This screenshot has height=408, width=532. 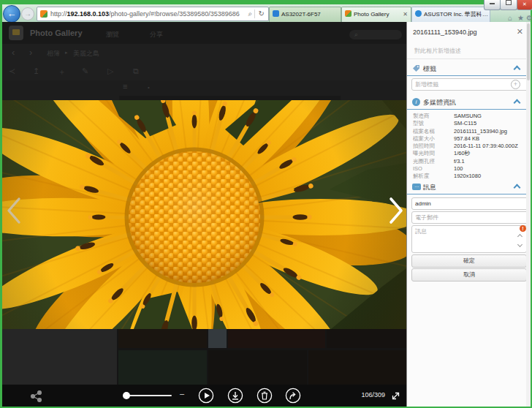 I want to click on close-window-button: ✕, so click(x=525, y=5).